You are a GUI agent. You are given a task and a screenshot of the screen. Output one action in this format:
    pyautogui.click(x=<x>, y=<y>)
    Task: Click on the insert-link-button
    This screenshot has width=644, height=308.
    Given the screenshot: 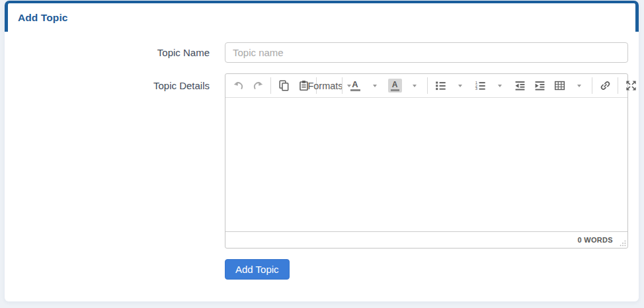 What is the action you would take?
    pyautogui.click(x=605, y=86)
    